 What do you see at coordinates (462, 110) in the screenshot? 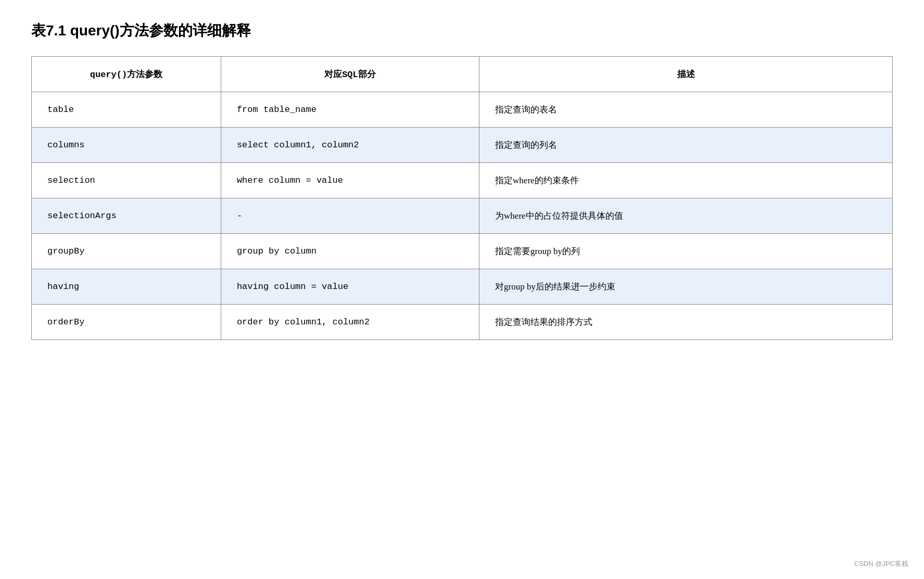
I see `table-row: tablefrom table_name指定查询的表名` at bounding box center [462, 110].